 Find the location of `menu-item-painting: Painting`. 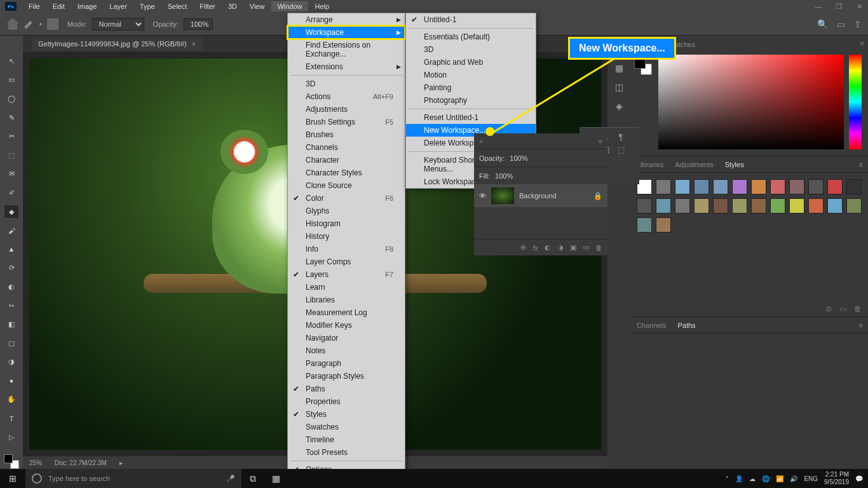

menu-item-painting: Painting is located at coordinates (471, 88).